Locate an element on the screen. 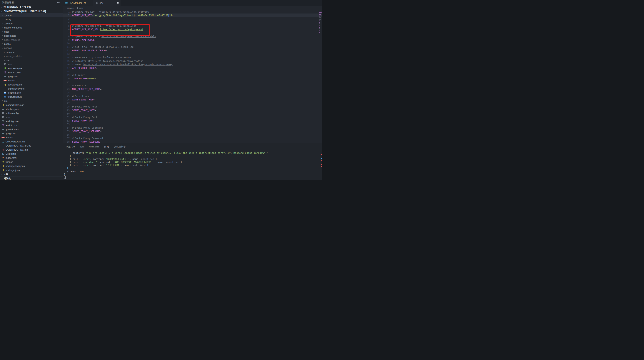 The width and height of the screenshot is (644, 360). chevron-right-icon: > is located at coordinates (4, 52).